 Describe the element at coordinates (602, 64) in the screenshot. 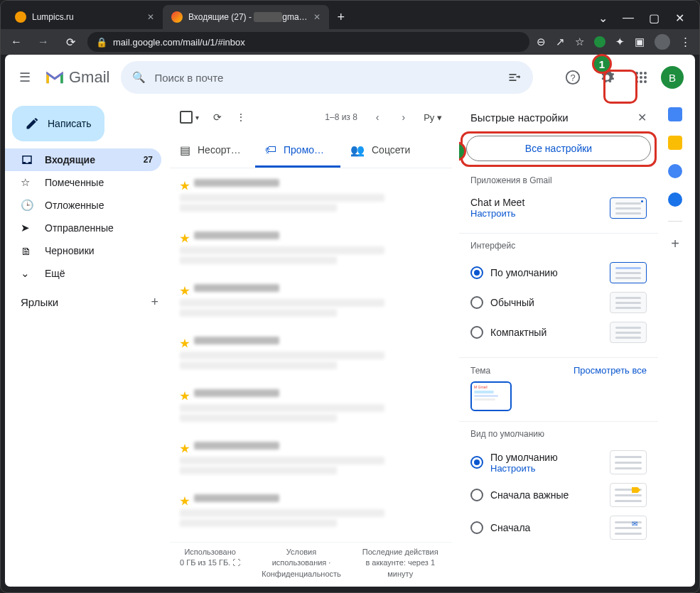

I see `callout-badge-1: 1` at that location.